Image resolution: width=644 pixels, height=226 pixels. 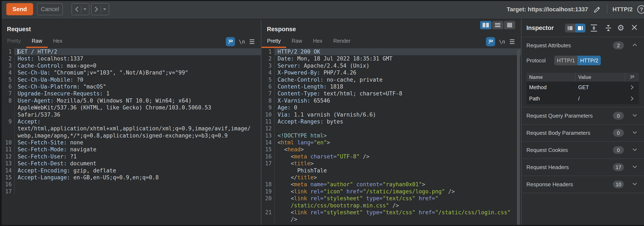 What do you see at coordinates (392, 129) in the screenshot?
I see `code-row: 12` at bounding box center [392, 129].